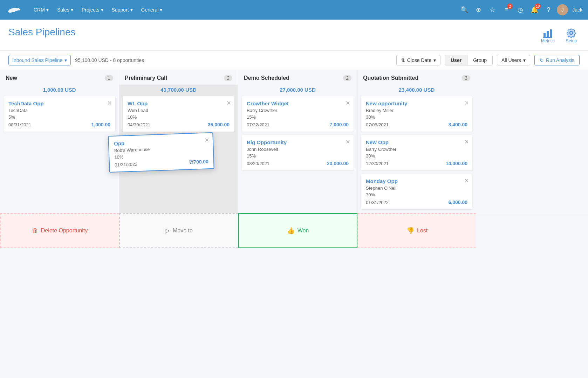 Image resolution: width=588 pixels, height=378 pixels. What do you see at coordinates (456, 60) in the screenshot?
I see `user-filter-btn: User` at bounding box center [456, 60].